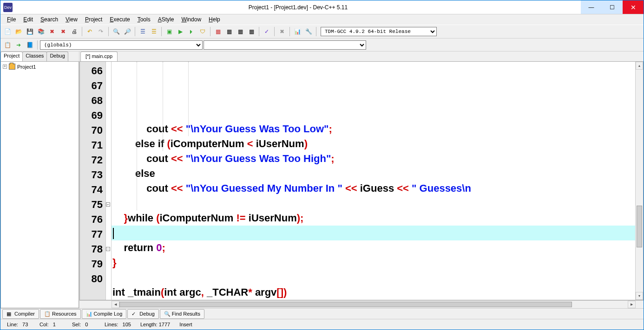 Image resolution: width=644 pixels, height=330 pixels. Describe the element at coordinates (374, 304) in the screenshot. I see `hscroll-track` at that location.